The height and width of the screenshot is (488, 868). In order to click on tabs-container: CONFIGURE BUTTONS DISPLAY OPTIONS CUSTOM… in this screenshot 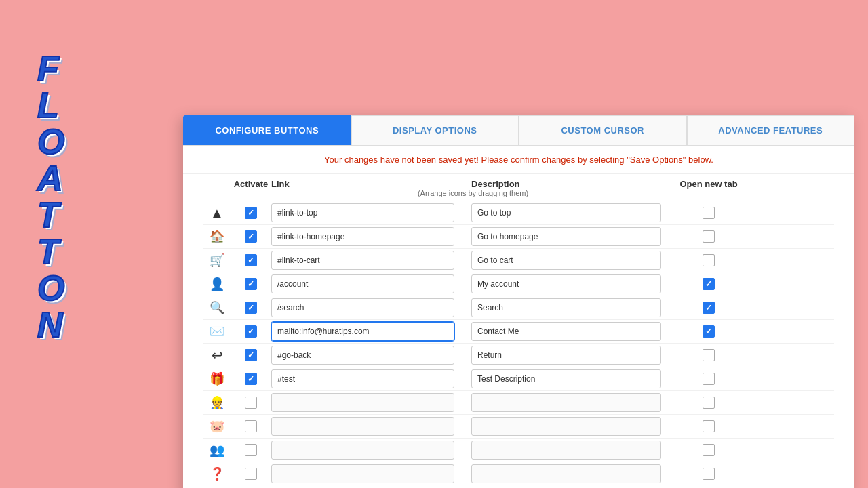, I will do `click(519, 131)`.